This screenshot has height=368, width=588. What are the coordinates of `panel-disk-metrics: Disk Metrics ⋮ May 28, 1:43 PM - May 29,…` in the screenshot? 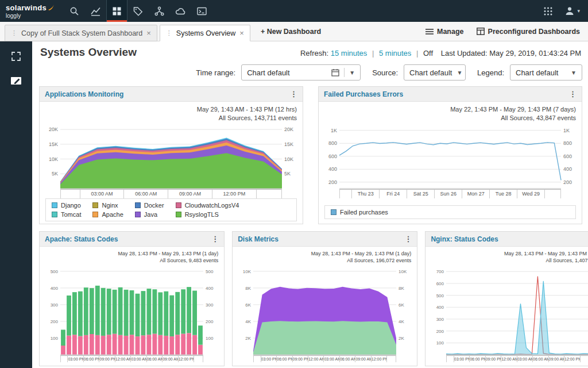 It's located at (325, 299).